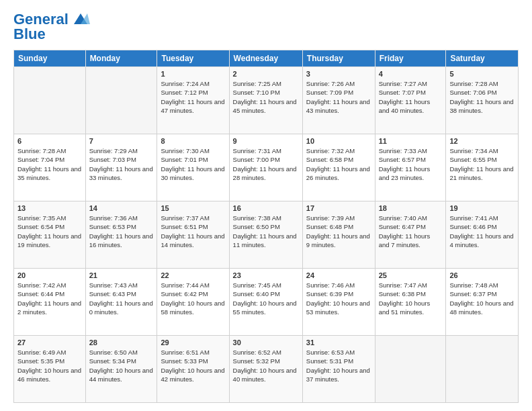 This screenshot has height=411, width=532. Describe the element at coordinates (266, 173) in the screenshot. I see `daylight-text: Daylight: 11 hours and 28 minutes.` at that location.